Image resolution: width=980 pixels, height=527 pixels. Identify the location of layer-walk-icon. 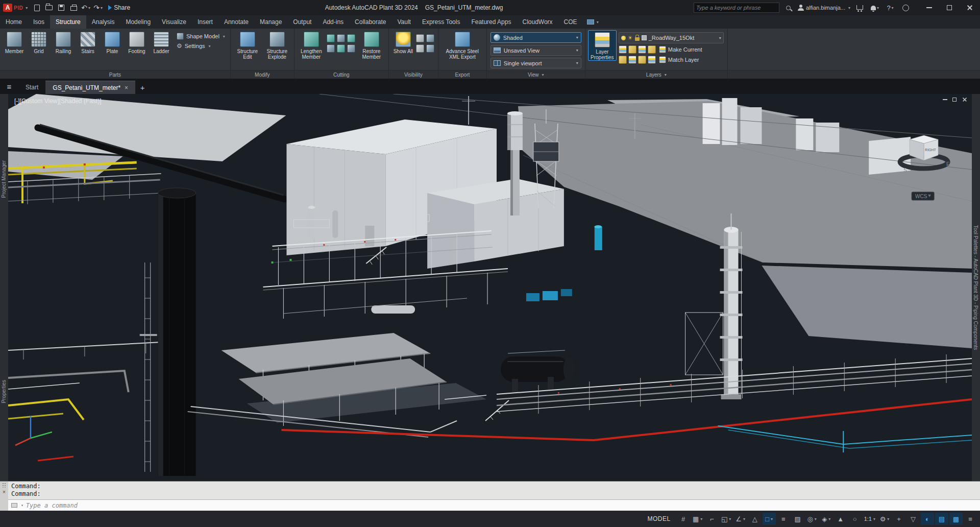
(642, 60).